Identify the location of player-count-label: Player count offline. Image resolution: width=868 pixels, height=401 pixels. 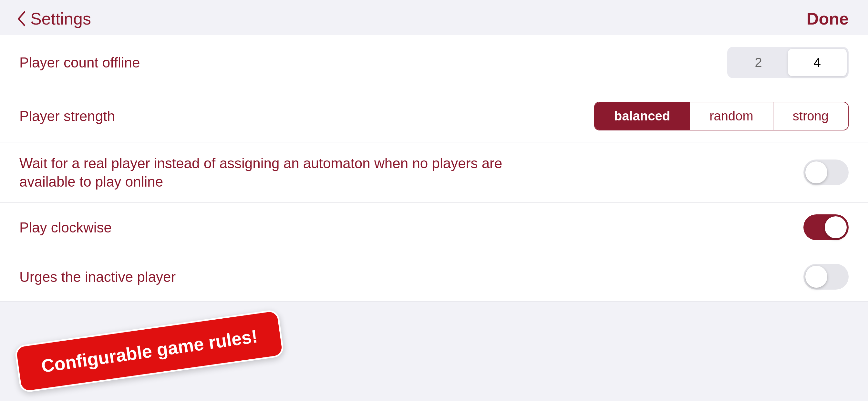
(261, 63).